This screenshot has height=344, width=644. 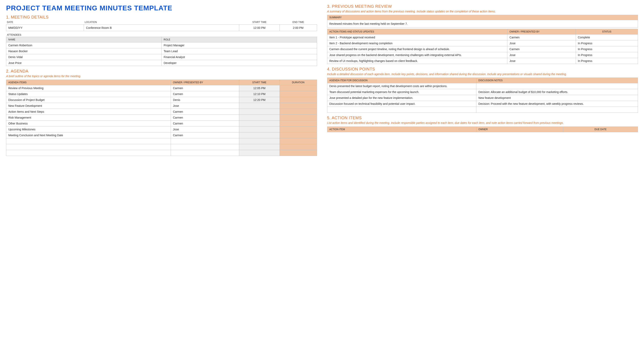 I want to click on action-hdr-owner: OWNER, so click(x=520, y=129).